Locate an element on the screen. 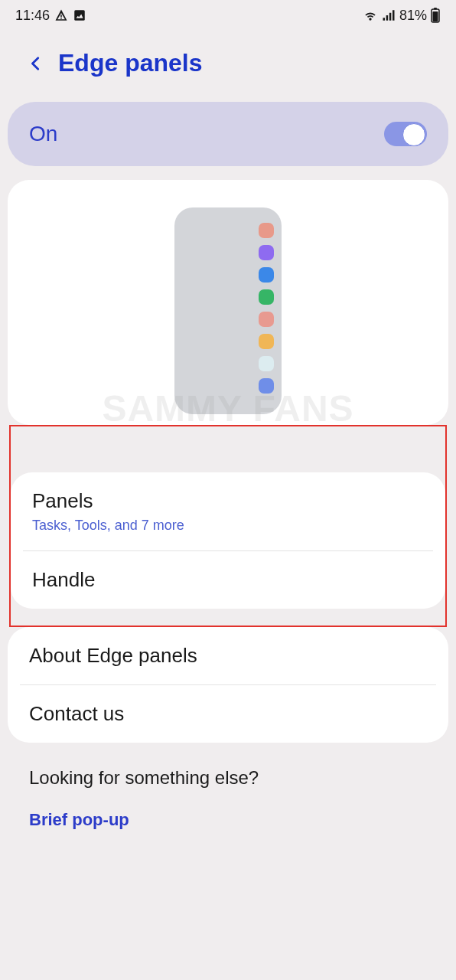 The width and height of the screenshot is (456, 980). about-row: About Edge panels is located at coordinates (228, 655).